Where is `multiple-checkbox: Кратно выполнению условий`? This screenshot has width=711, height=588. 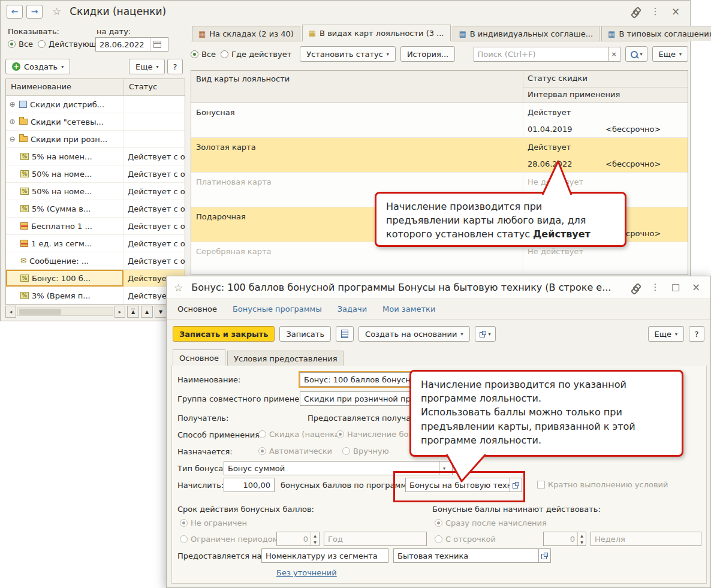
multiple-checkbox: Кратно выполнению условий is located at coordinates (602, 484).